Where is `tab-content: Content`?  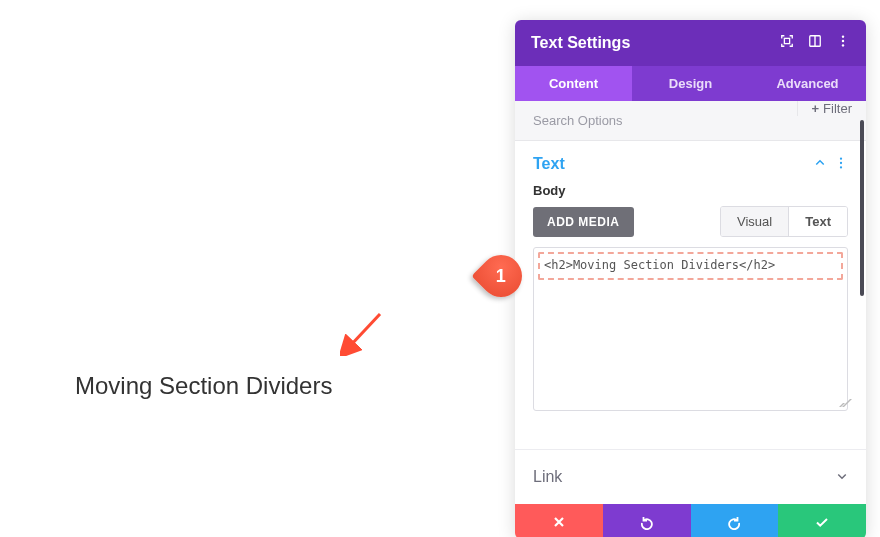 tab-content: Content is located at coordinates (574, 84).